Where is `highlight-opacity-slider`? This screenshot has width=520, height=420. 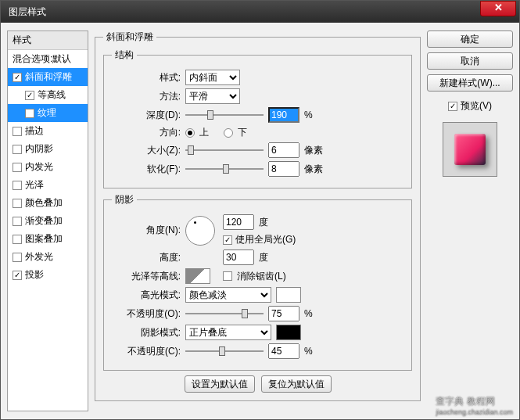 highlight-opacity-slider is located at coordinates (224, 314).